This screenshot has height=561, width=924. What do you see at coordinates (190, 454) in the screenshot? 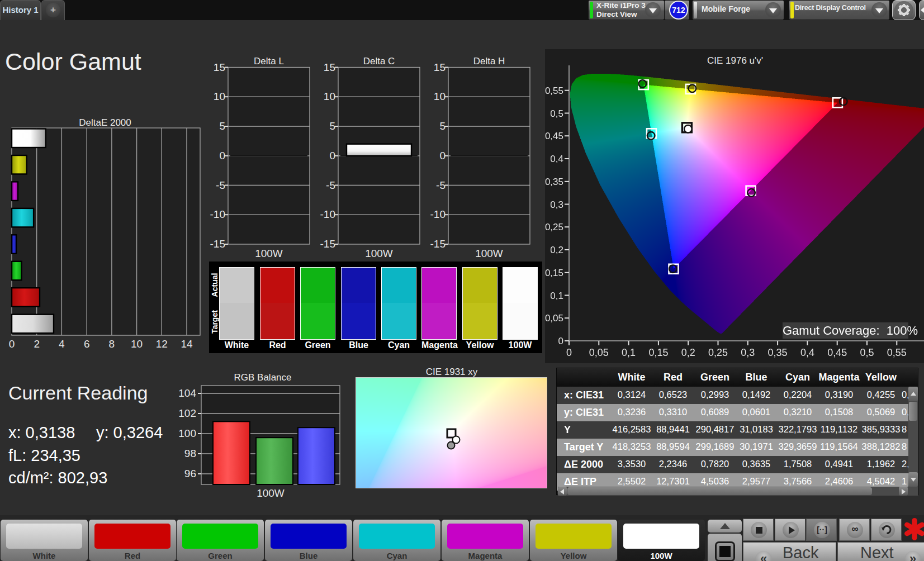
I see `svg-text: 98` at bounding box center [190, 454].